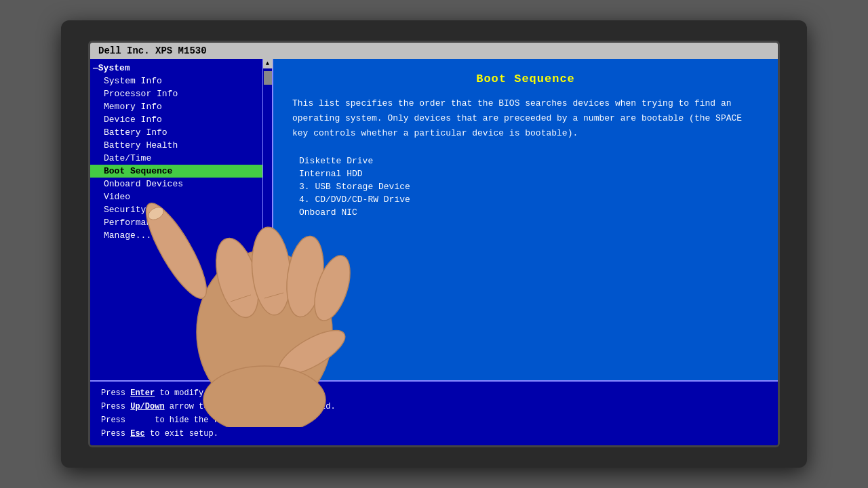  Describe the element at coordinates (529, 187) in the screenshot. I see `boot-item-usb-storage: 3. USB Storage Device` at that location.